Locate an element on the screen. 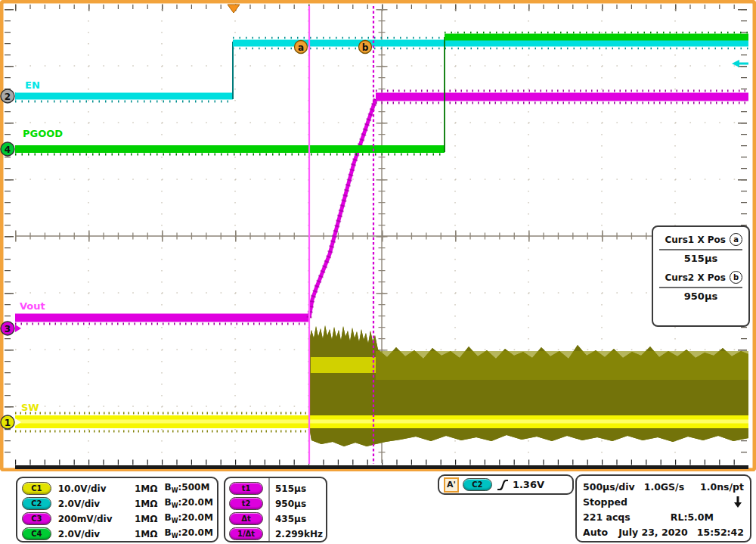 Image resolution: width=756 pixels, height=544 pixels. trigger-aux-badge: A' is located at coordinates (451, 485).